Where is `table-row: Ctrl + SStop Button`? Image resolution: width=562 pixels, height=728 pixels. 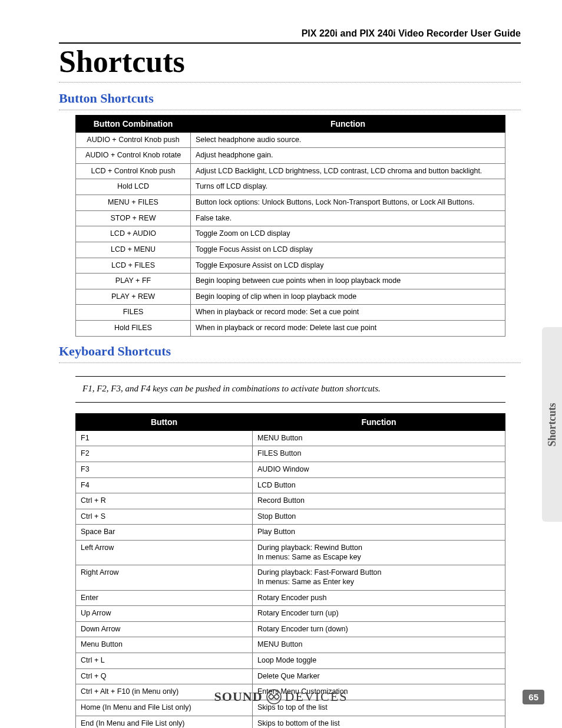 table-row: Ctrl + SStop Button is located at coordinates (291, 516).